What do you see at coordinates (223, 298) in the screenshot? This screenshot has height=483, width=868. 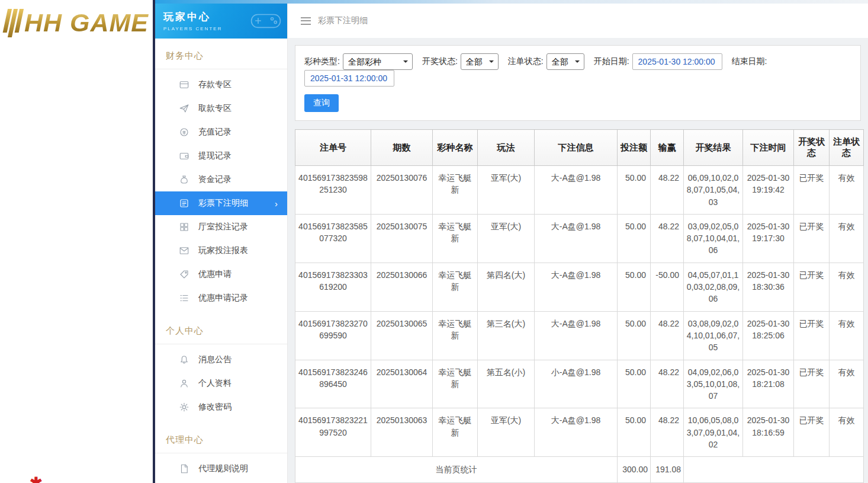 I see `sidebar-item-label: 优惠申请记录` at bounding box center [223, 298].